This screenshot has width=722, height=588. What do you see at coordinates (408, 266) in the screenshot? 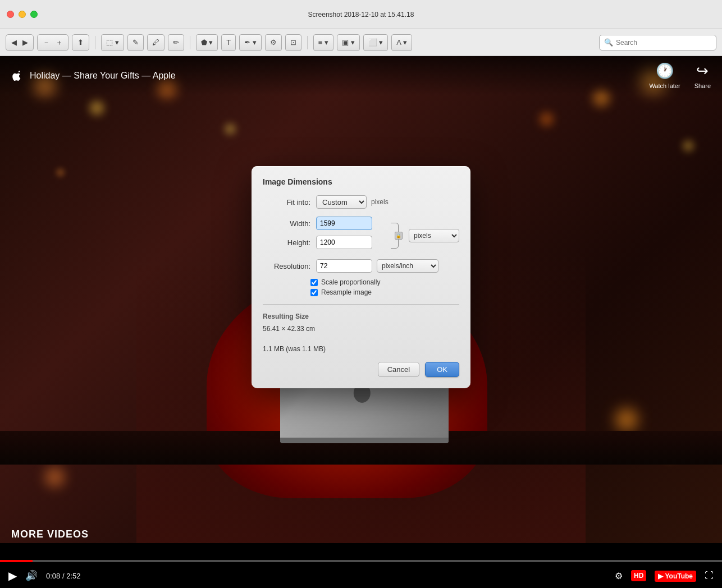
I see `resolution-unit-select: pixels/inch pixels/cm` at bounding box center [408, 266].